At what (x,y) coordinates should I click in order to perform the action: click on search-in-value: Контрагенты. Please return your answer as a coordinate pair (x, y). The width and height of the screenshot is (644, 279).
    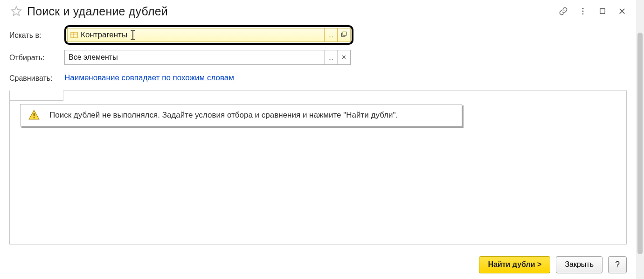
    Looking at the image, I should click on (202, 35).